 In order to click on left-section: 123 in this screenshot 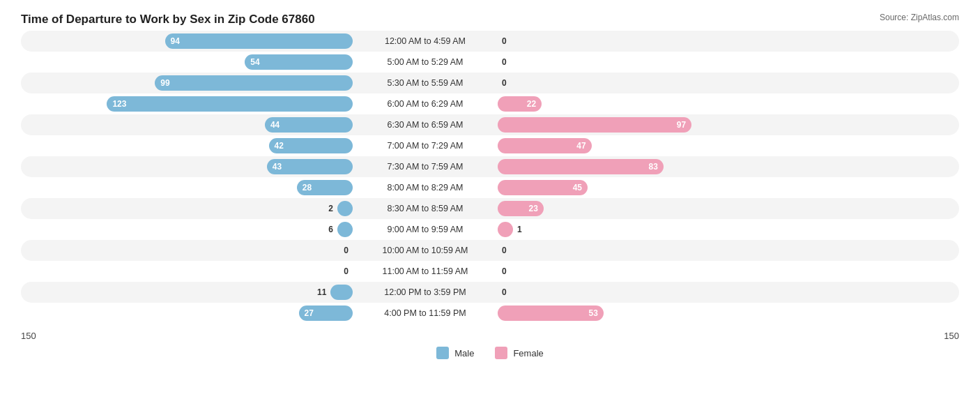, I will do `click(188, 104)`.